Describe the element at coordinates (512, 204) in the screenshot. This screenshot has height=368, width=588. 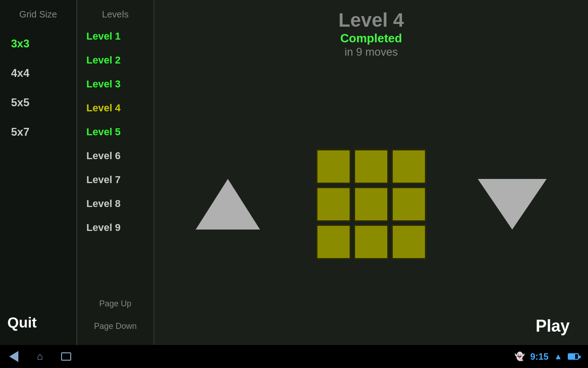
I see `page-down-triangle-icon` at that location.